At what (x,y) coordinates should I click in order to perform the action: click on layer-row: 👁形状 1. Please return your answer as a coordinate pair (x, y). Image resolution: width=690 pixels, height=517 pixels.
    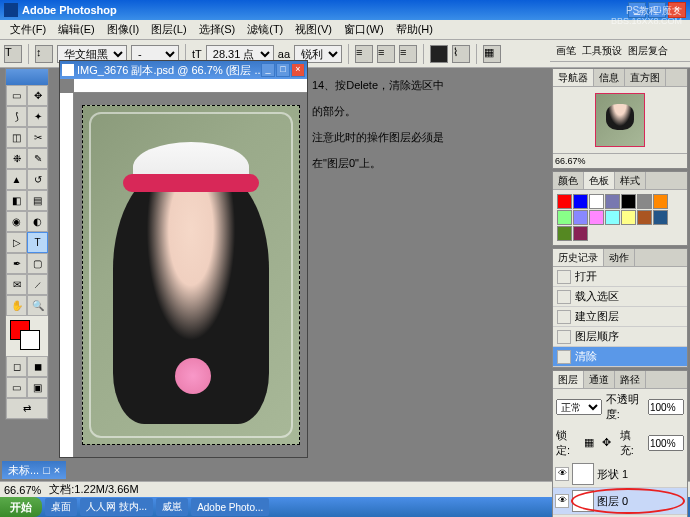
    Looking at the image, I should click on (620, 474).